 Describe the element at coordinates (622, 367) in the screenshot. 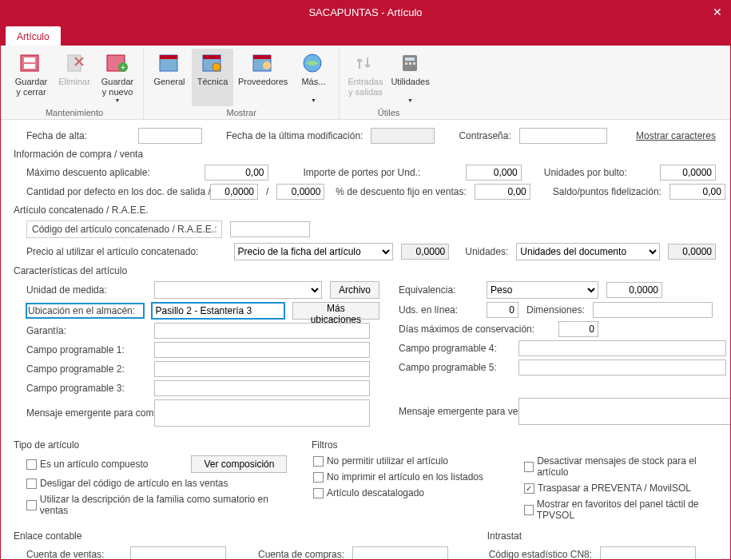

I see `campo5-input` at that location.